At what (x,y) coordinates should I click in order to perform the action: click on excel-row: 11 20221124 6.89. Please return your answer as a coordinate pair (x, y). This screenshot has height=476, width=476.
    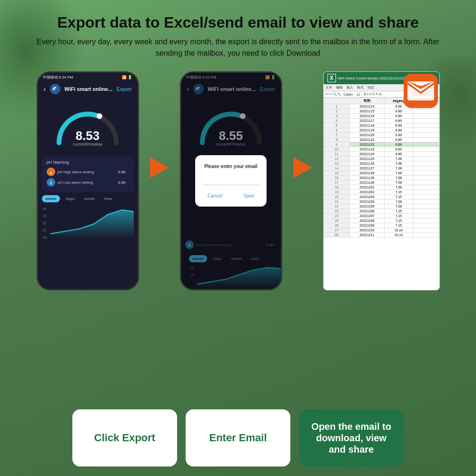
    Looking at the image, I should click on (381, 154).